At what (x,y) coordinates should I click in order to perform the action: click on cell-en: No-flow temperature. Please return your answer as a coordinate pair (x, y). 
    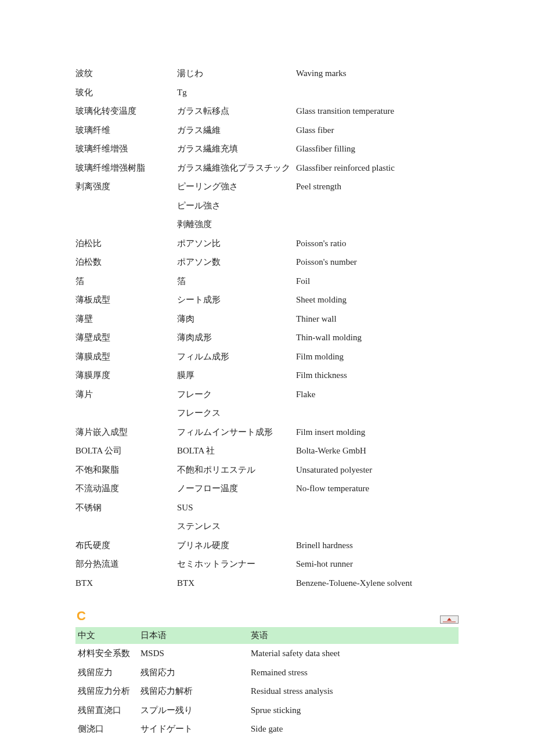
    Looking at the image, I should click on (377, 489).